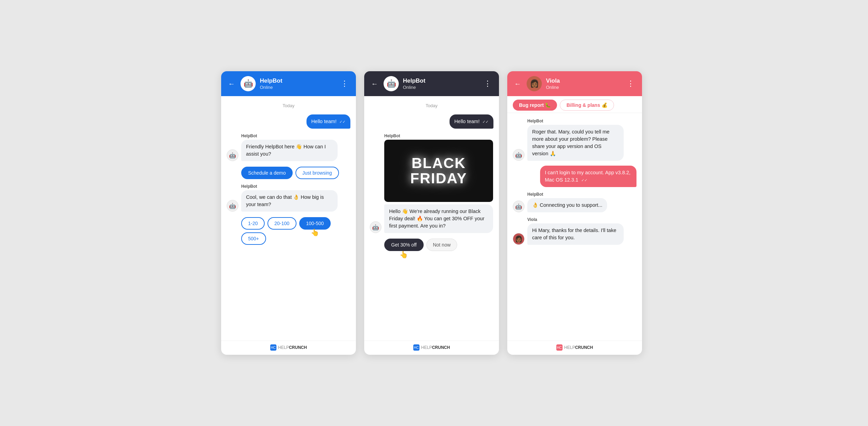 The height and width of the screenshot is (426, 868). What do you see at coordinates (438, 171) in the screenshot?
I see `bf-text: BLACKFRIDAY` at bounding box center [438, 171].